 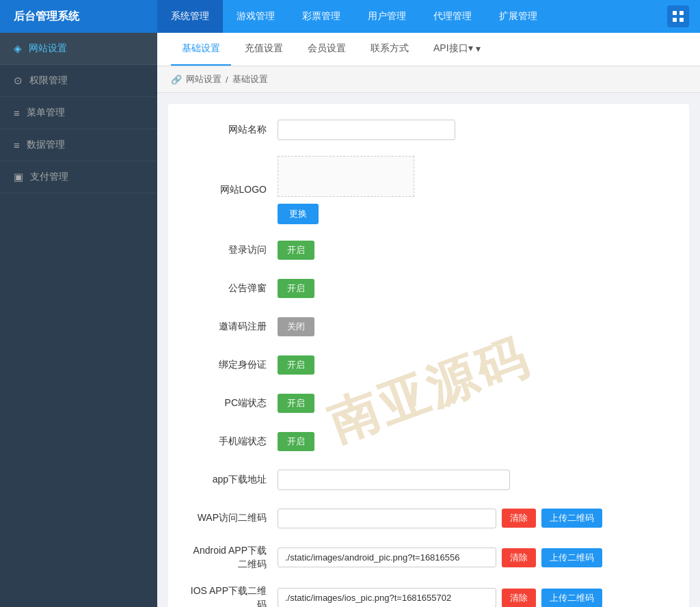 I want to click on website-logo-row: 网站LOGO 更换, so click(x=429, y=190).